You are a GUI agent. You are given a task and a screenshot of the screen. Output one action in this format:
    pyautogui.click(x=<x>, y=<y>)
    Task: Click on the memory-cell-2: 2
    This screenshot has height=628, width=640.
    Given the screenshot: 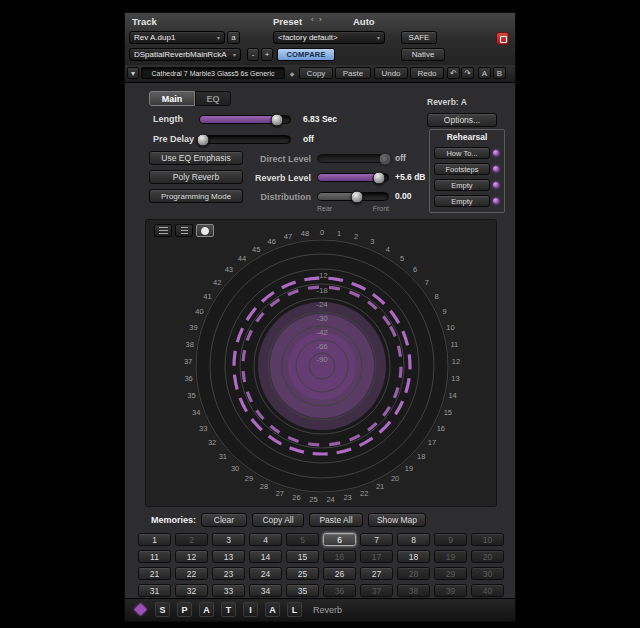 What is the action you would take?
    pyautogui.click(x=192, y=540)
    